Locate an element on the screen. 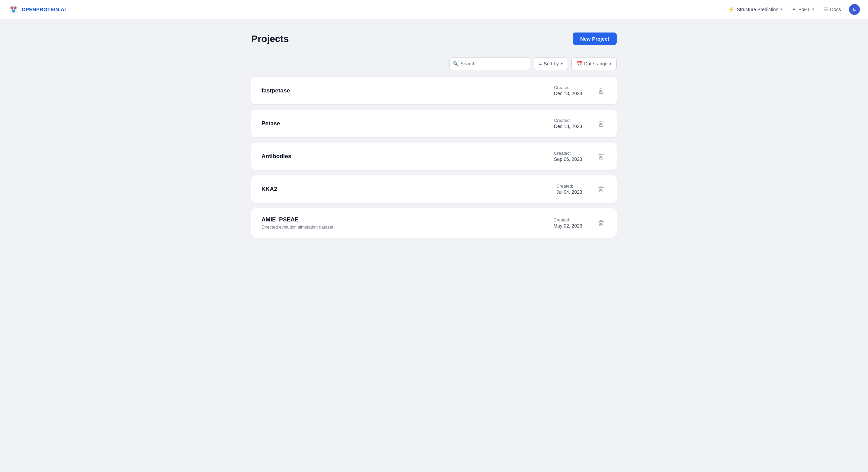  project-date-info: Created: May 02, 2023 is located at coordinates (568, 223).